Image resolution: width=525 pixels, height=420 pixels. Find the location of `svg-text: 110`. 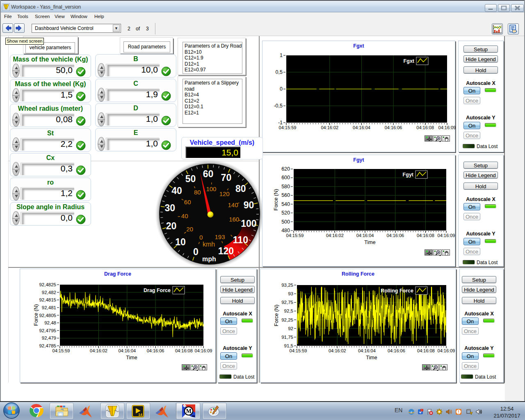

svg-text: 110 is located at coordinates (240, 240).